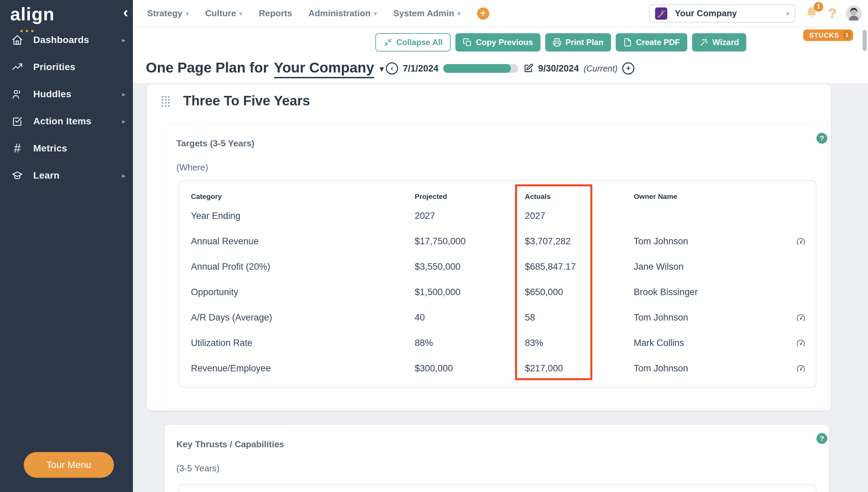 Image resolution: width=868 pixels, height=492 pixels. What do you see at coordinates (481, 68) in the screenshot?
I see `period-progress-bar` at bounding box center [481, 68].